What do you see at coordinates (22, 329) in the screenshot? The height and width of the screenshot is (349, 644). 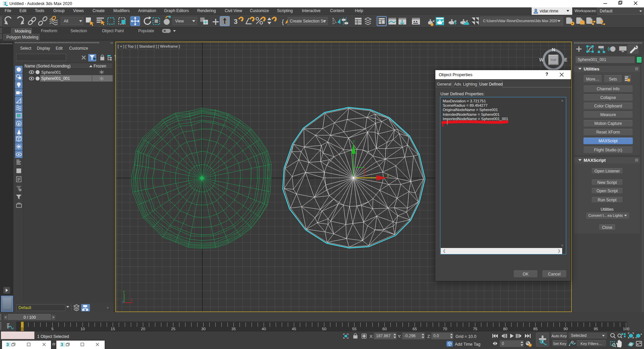 I see `svg-text: 0` at bounding box center [22, 329].